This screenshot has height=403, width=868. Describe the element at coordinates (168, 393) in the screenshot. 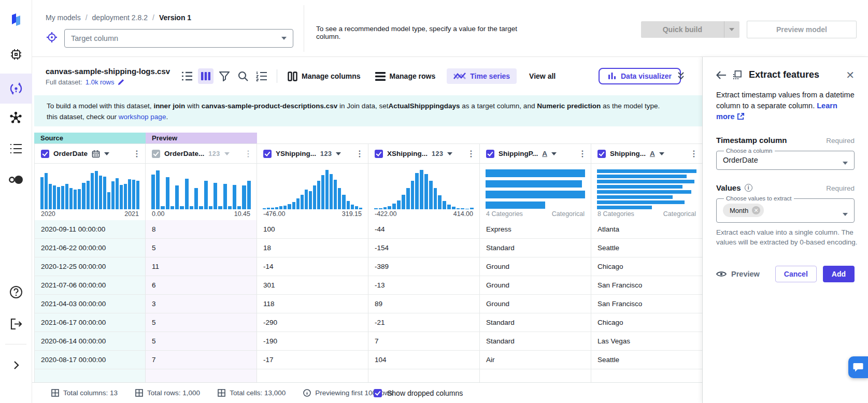

I see `total-rows-status: Total rows: 1,000` at that location.